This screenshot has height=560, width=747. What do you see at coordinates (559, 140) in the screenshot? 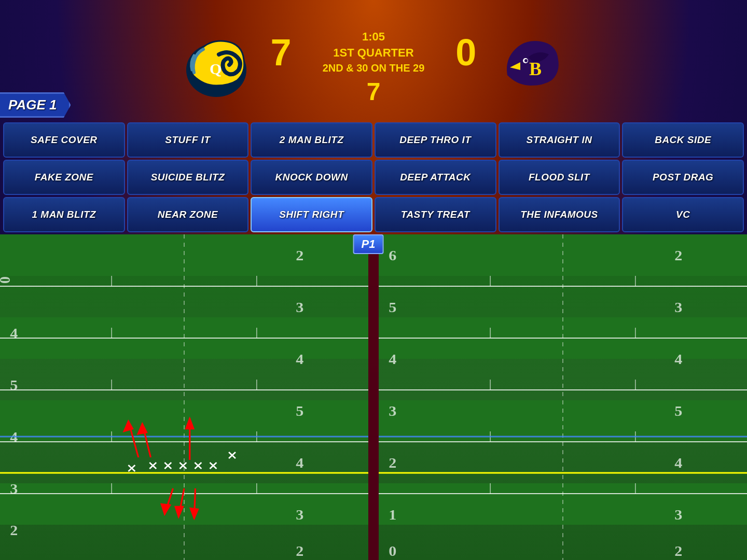
I see `play-straight-in: STRAIGHT IN` at bounding box center [559, 140].